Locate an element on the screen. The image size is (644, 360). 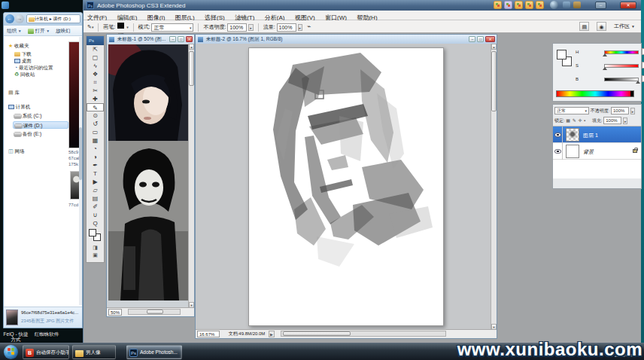
slideshow-button: 放映幻 is located at coordinates (63, 30).